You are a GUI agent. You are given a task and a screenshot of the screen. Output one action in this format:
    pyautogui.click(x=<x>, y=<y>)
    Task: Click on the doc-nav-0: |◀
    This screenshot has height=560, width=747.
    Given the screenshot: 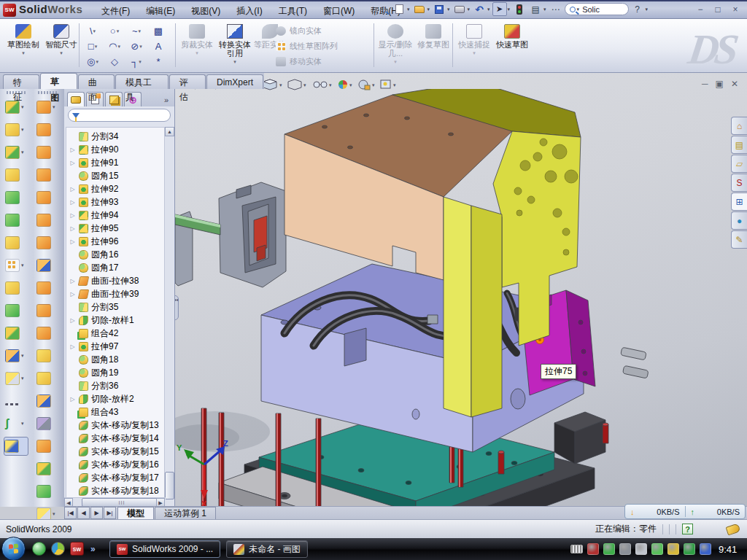 What is the action you would take?
    pyautogui.click(x=70, y=513)
    